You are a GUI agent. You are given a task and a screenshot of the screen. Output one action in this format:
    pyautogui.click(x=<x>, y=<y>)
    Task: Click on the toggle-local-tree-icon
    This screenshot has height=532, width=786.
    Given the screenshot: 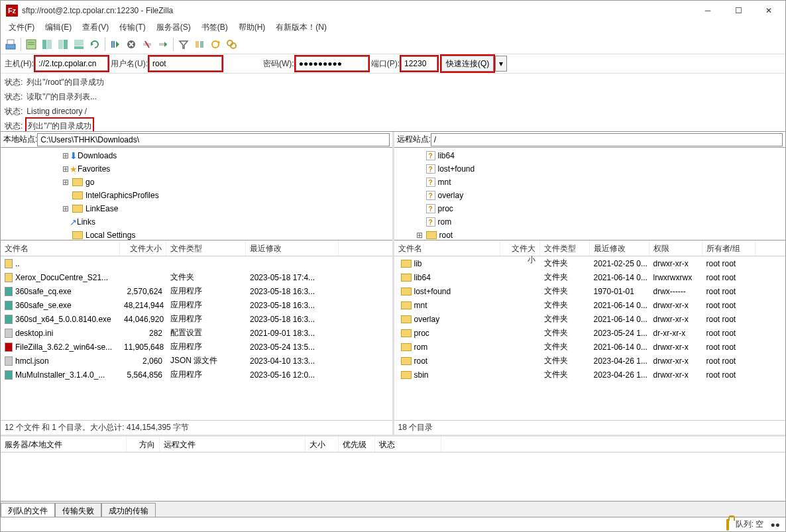 What is the action you would take?
    pyautogui.click(x=47, y=44)
    